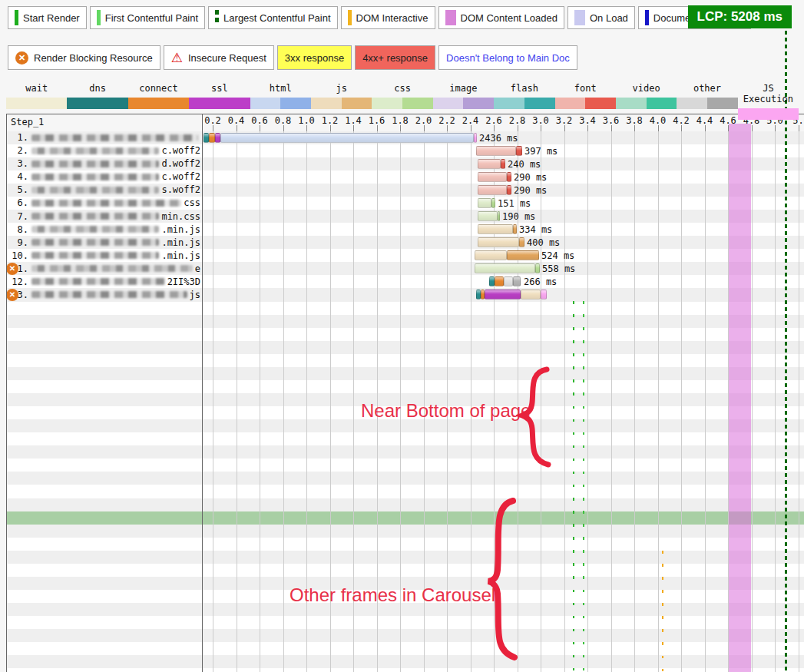 This screenshot has width=804, height=672. What do you see at coordinates (48, 18) in the screenshot?
I see `legend-event-start-render: Start Render` at bounding box center [48, 18].